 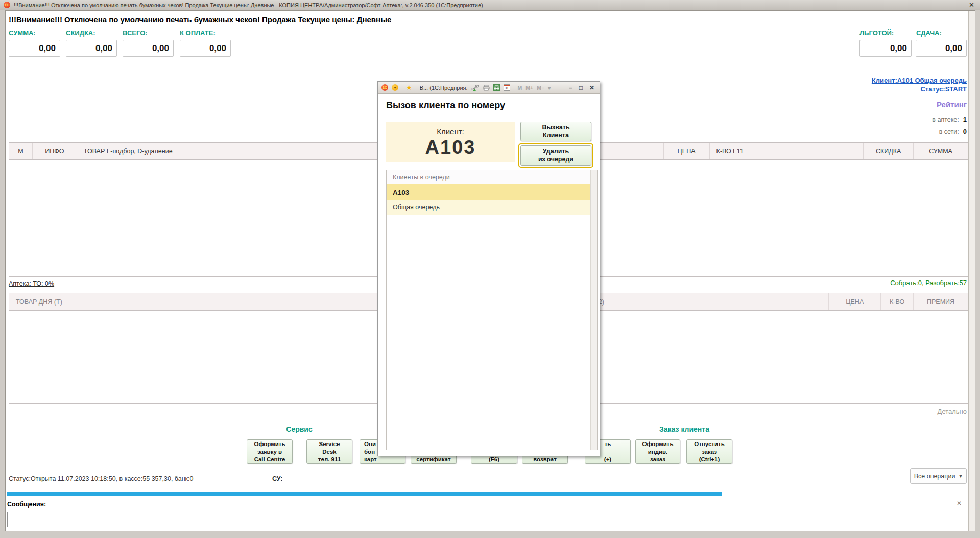 What do you see at coordinates (953, 132) in the screenshot?
I see `in-network-counter: в сети: 0` at bounding box center [953, 132].